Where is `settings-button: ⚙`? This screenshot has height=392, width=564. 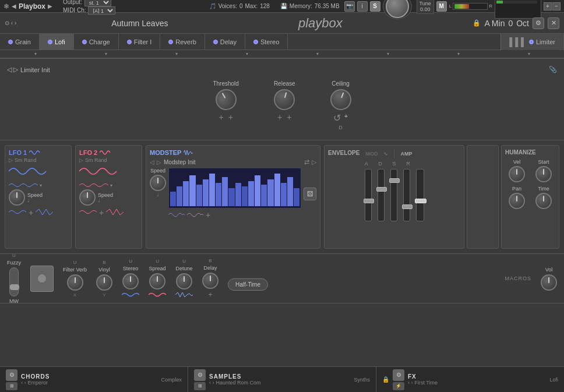 settings-button: ⚙ is located at coordinates (538, 23).